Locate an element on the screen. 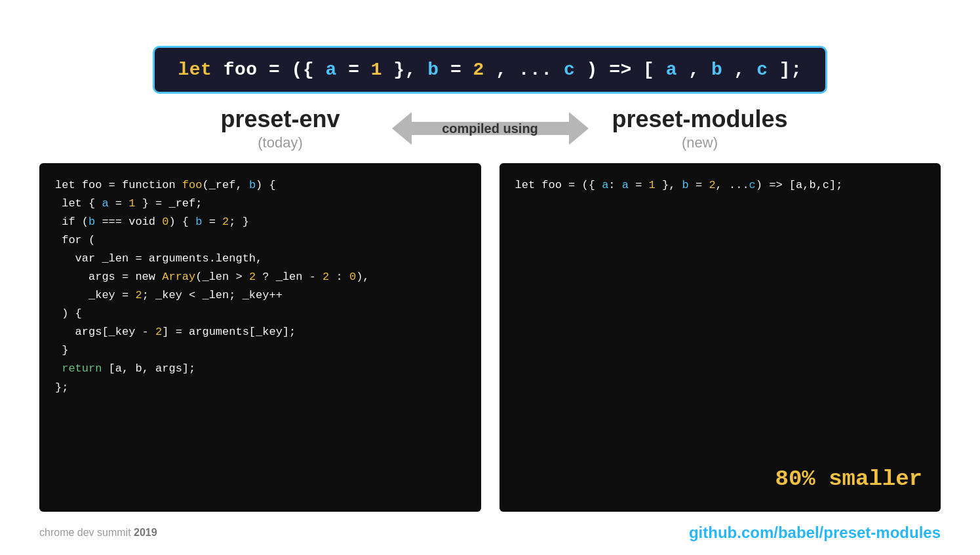 The image size is (980, 555). preset-modules-subtitle: (new) is located at coordinates (700, 143).